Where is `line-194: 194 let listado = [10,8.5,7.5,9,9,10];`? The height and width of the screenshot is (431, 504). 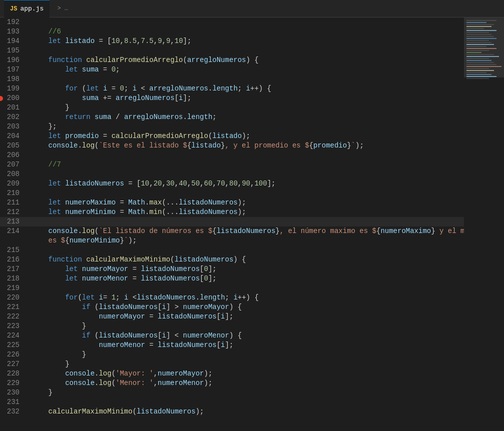 line-194: 194 let listado = [10,8.5,7.5,9,9,10]; is located at coordinates (232, 41).